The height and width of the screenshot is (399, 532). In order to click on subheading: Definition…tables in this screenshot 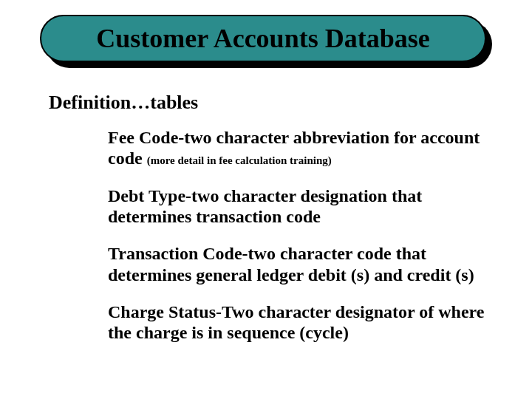, I will do `click(123, 103)`.